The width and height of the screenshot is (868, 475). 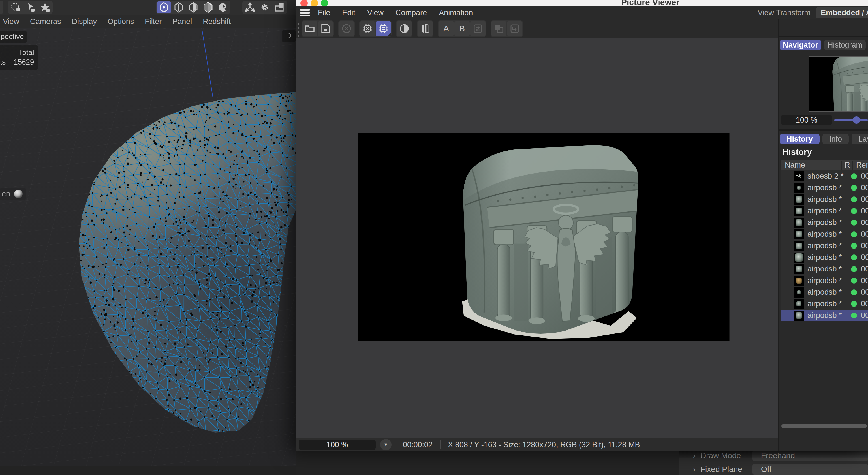 I want to click on points-mode-icon, so click(x=164, y=7).